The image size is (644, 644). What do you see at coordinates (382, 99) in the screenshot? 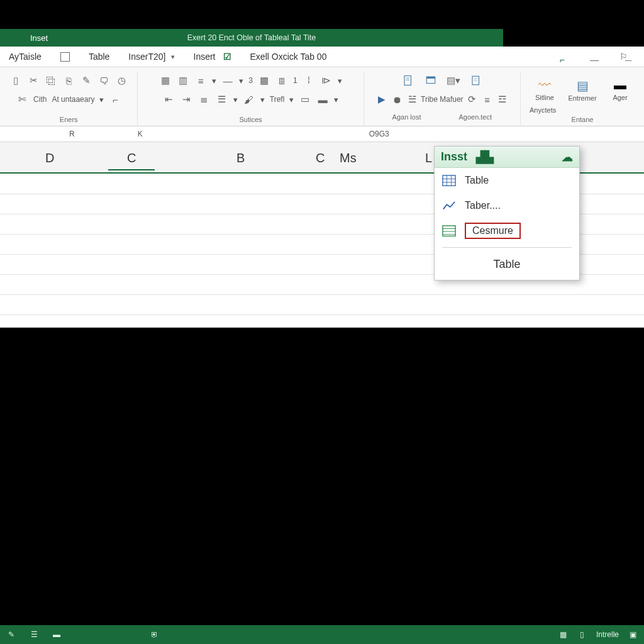
I see `icon-play: ▶` at bounding box center [382, 99].